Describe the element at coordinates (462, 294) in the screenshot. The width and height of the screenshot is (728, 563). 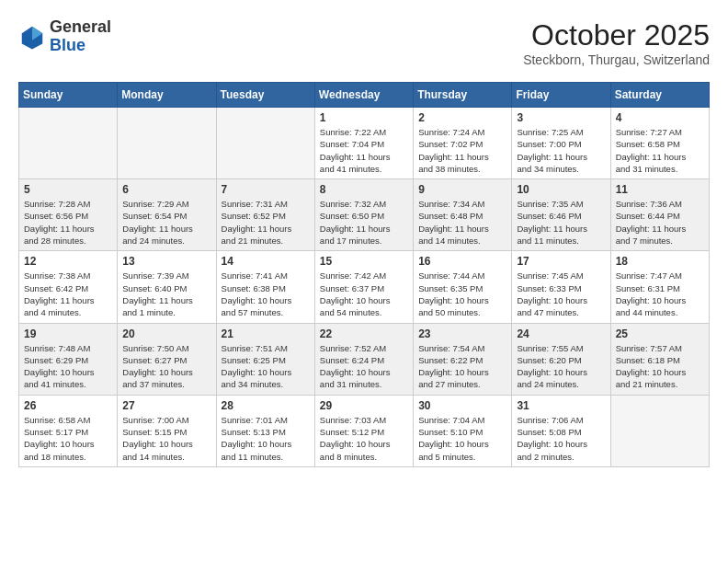
I see `day-info: Sunrise: 7:44 AM Sunset: 6:35 PM Dayligh…` at that location.